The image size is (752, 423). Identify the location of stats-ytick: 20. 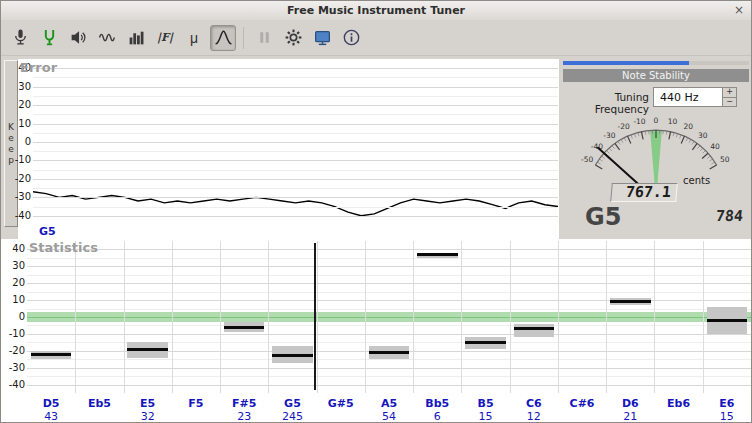
(18, 283).